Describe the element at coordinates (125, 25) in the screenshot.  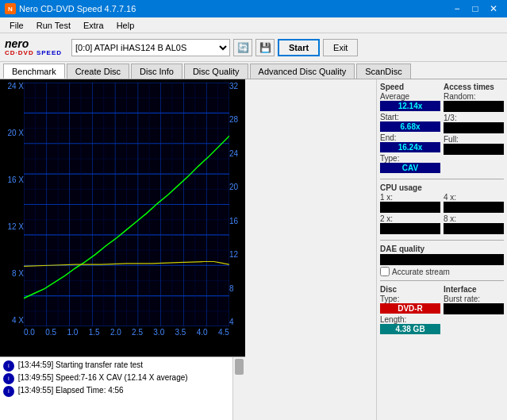
I see `menu-help: Help` at that location.